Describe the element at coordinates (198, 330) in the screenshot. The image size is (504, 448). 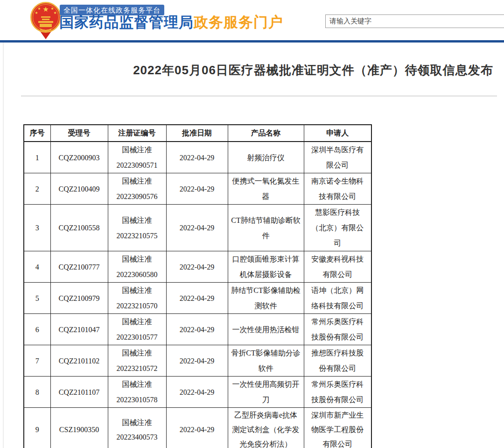
I see `table-row: 6CQZ2101047国械注准202230105772022-04-29一次性使…` at that location.